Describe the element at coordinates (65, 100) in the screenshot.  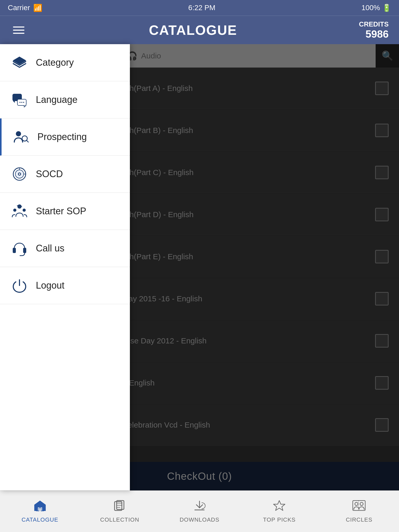
I see `sidebar-item-language: Language` at that location.